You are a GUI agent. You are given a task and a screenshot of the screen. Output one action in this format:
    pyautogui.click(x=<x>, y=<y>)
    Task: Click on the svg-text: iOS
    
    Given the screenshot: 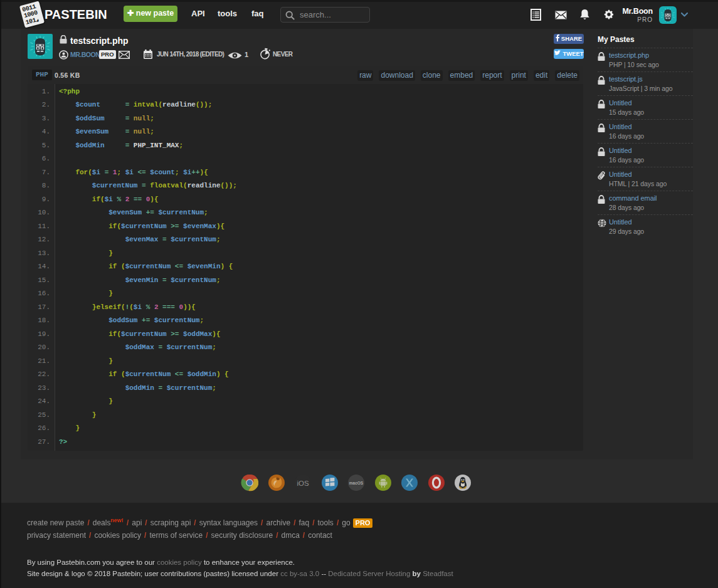 What is the action you would take?
    pyautogui.click(x=303, y=483)
    